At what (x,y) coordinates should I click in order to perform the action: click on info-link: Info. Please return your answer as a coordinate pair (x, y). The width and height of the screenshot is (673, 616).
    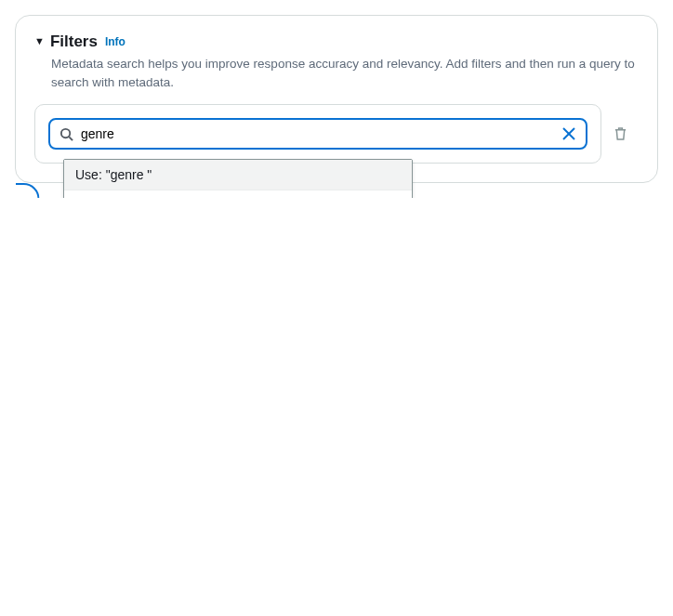
    Looking at the image, I should click on (115, 42).